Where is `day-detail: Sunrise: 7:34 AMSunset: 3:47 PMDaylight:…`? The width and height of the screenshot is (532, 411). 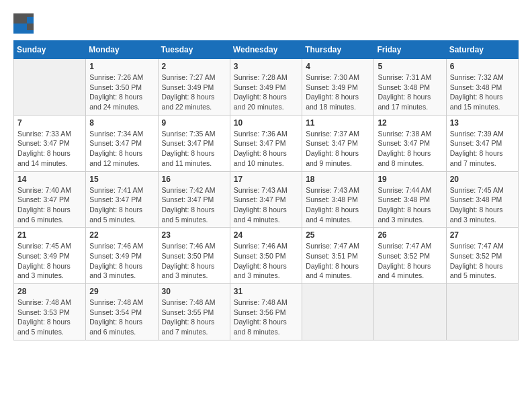 day-detail: Sunrise: 7:34 AMSunset: 3:47 PMDaylight:… is located at coordinates (122, 149).